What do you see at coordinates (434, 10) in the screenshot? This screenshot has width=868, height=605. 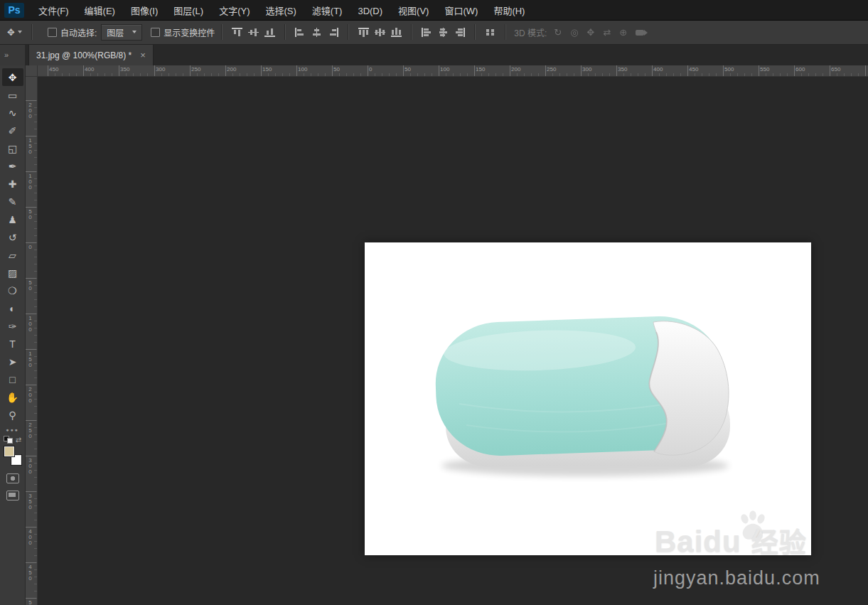 I see `menu-bar: Ps 文件(F)编辑(E)图像(I)图层(L)文字(Y)选择(S)滤镜(T)3D…` at bounding box center [434, 10].